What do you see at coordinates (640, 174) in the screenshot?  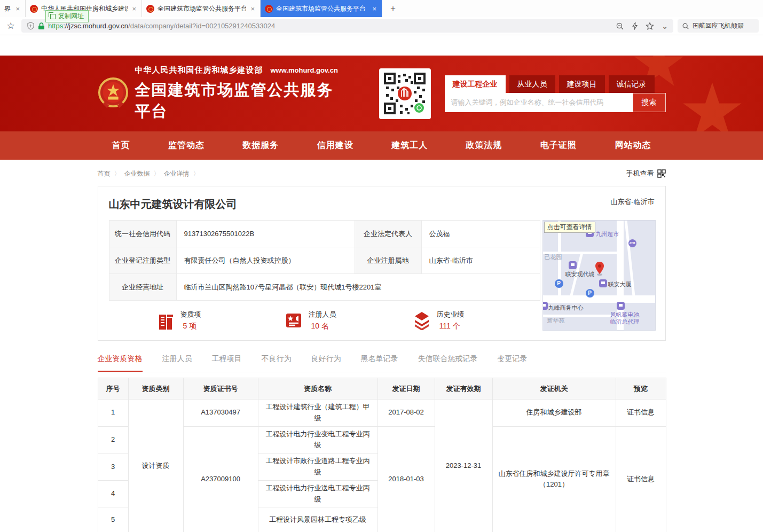 I see `mobile-view-label: 手机查看` at bounding box center [640, 174].